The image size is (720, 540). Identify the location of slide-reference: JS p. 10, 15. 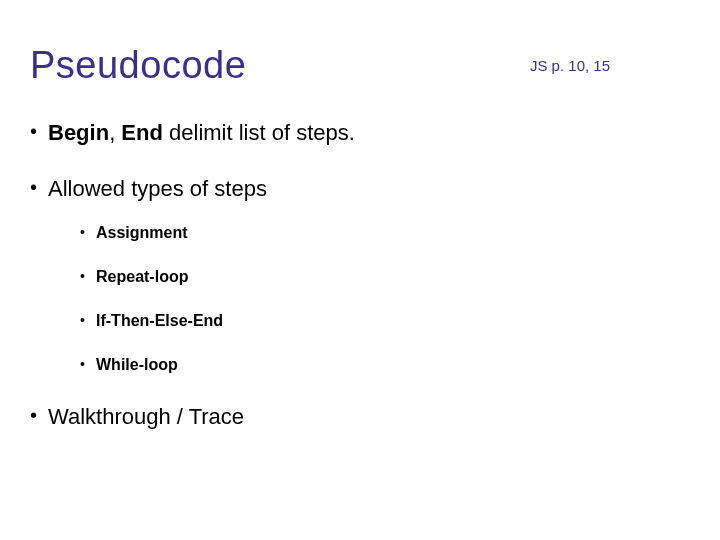
(570, 66).